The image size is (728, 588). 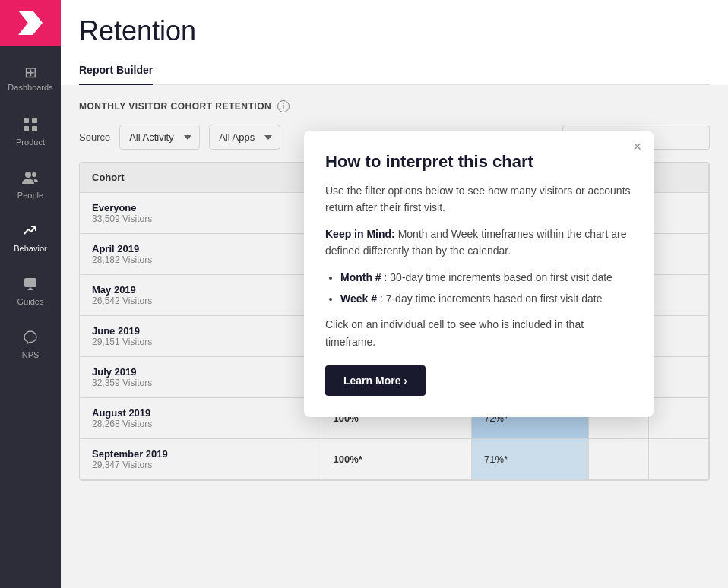 What do you see at coordinates (479, 266) in the screenshot?
I see `modal-body: Use the filter options below to see how …` at bounding box center [479, 266].